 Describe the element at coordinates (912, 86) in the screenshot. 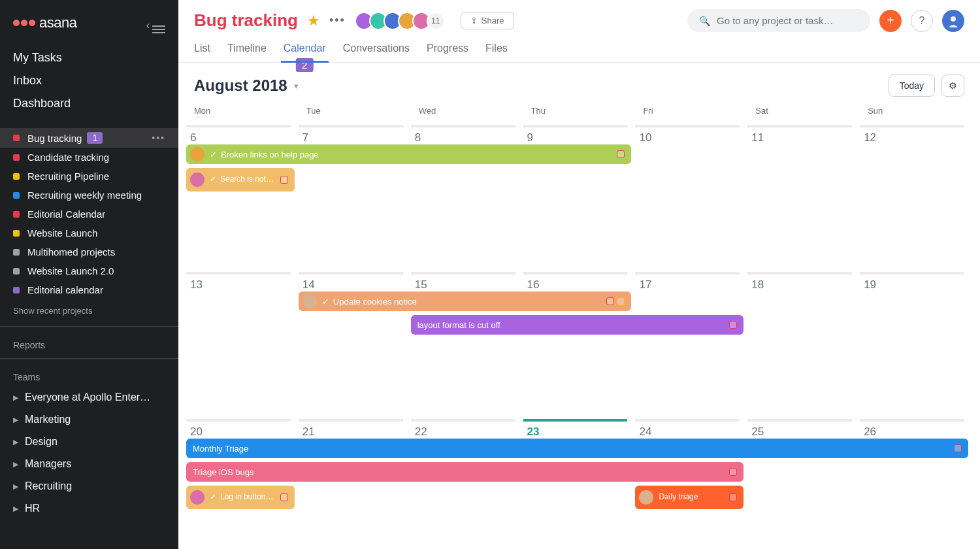

I see `today-button: Today` at that location.